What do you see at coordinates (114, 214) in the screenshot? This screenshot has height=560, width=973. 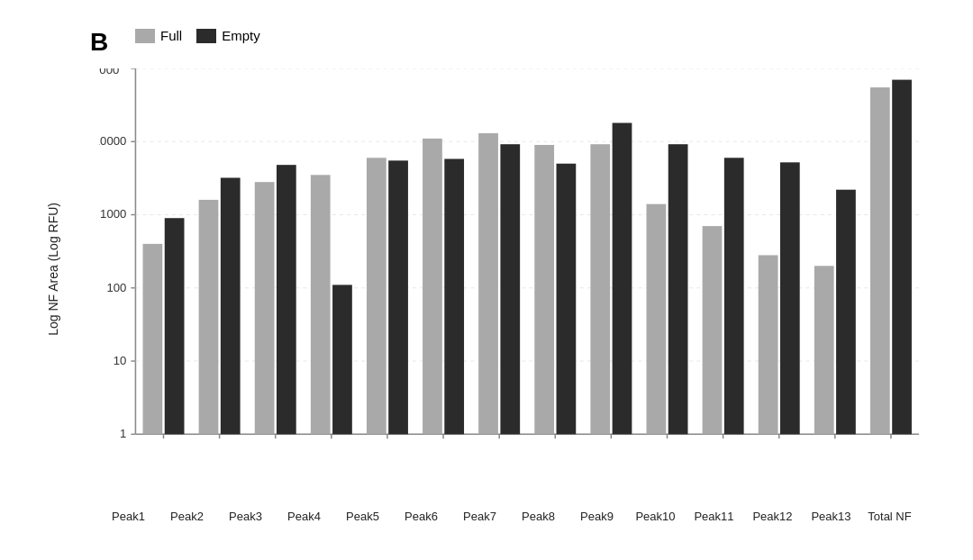 I see `svg-text: 1000` at bounding box center [114, 214].